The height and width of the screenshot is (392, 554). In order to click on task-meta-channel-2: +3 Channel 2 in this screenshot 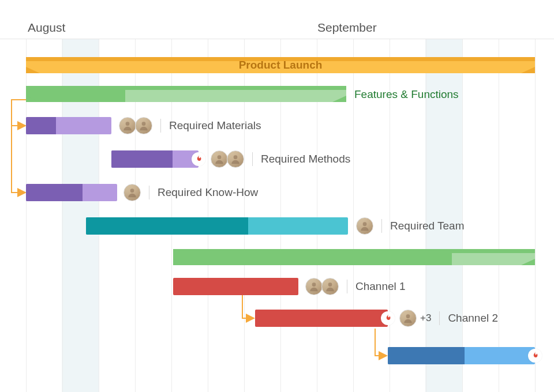, I will do `click(449, 318)`.